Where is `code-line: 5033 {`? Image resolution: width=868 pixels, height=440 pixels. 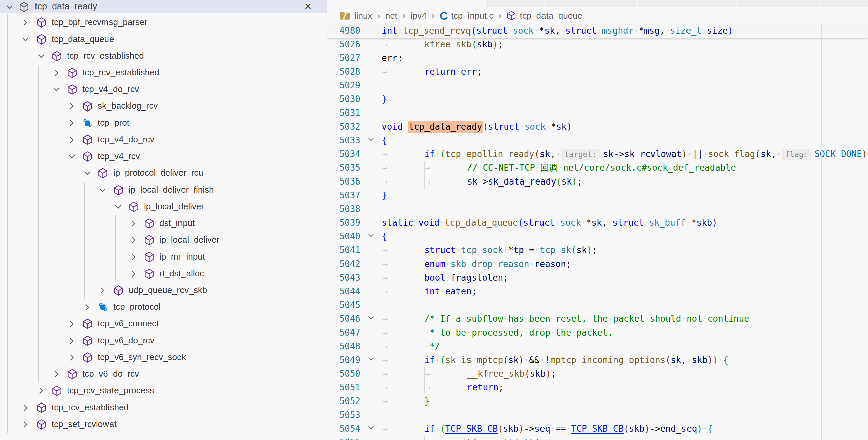
code-line: 5033 { is located at coordinates (597, 140).